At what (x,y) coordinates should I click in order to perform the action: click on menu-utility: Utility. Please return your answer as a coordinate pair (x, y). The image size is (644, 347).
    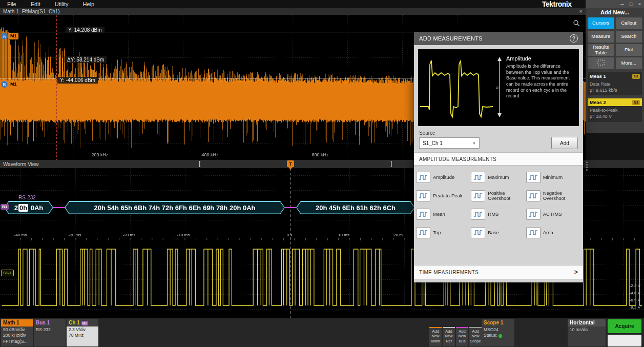
    Looking at the image, I should click on (61, 4).